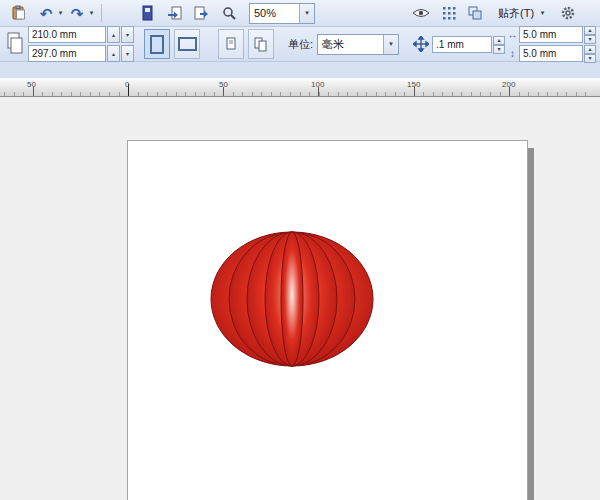 This screenshot has height=500, width=600. Describe the element at coordinates (60, 13) in the screenshot. I see `undo-dropdown-arrow: ▾` at that location.